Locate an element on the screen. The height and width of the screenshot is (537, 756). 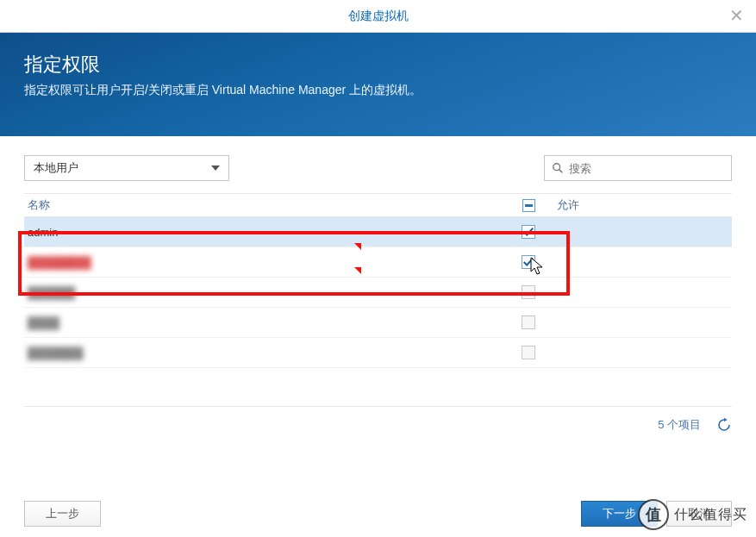
table-footer: 5 个项目 is located at coordinates (378, 419).